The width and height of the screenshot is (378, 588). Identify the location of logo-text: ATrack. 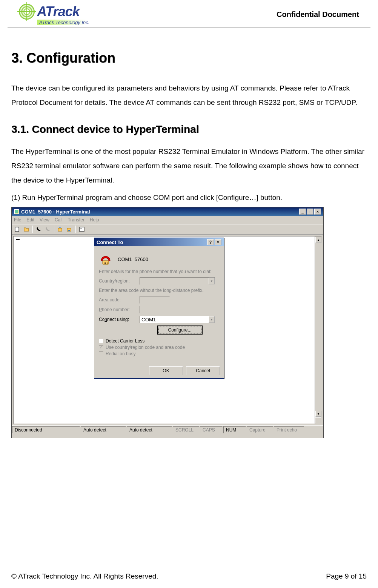
(58, 12).